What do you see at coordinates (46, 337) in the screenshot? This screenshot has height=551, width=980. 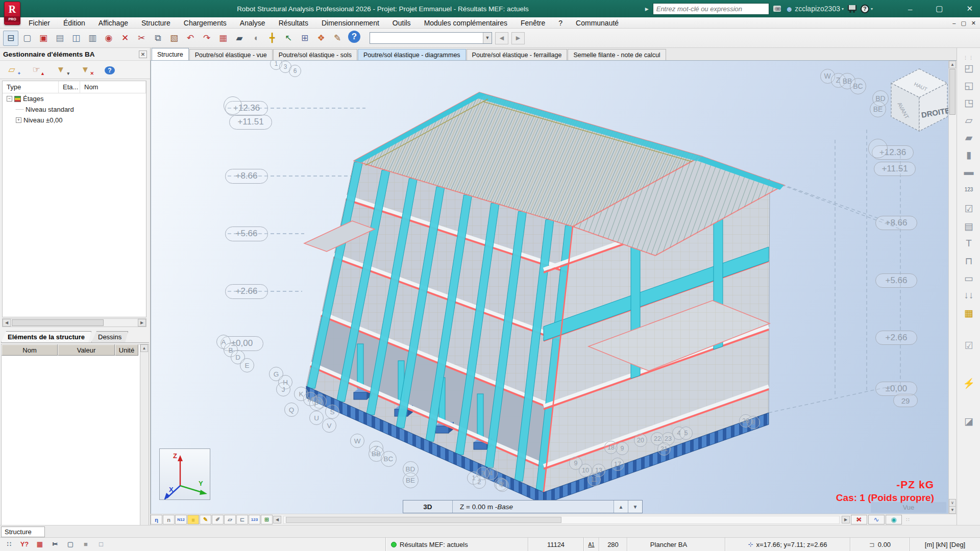 I see `panel-tab-el-ments-de-la-structure: Eléments de la structure` at bounding box center [46, 337].